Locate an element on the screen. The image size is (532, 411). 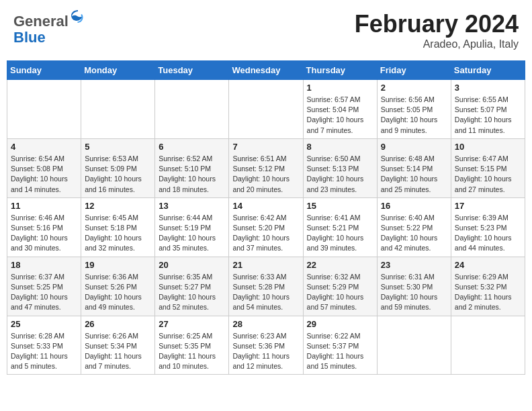
day-number: 29 is located at coordinates (340, 324).